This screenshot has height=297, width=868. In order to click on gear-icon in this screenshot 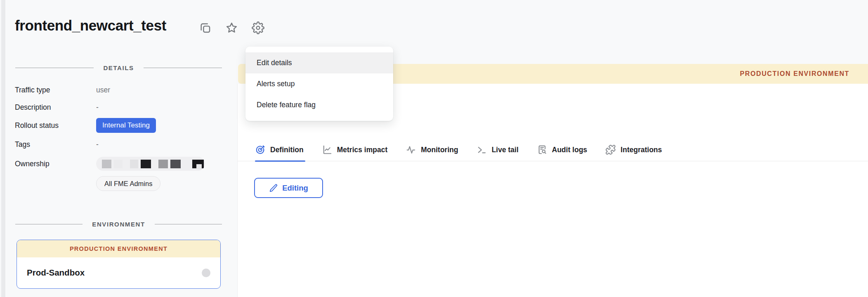, I will do `click(258, 28)`.